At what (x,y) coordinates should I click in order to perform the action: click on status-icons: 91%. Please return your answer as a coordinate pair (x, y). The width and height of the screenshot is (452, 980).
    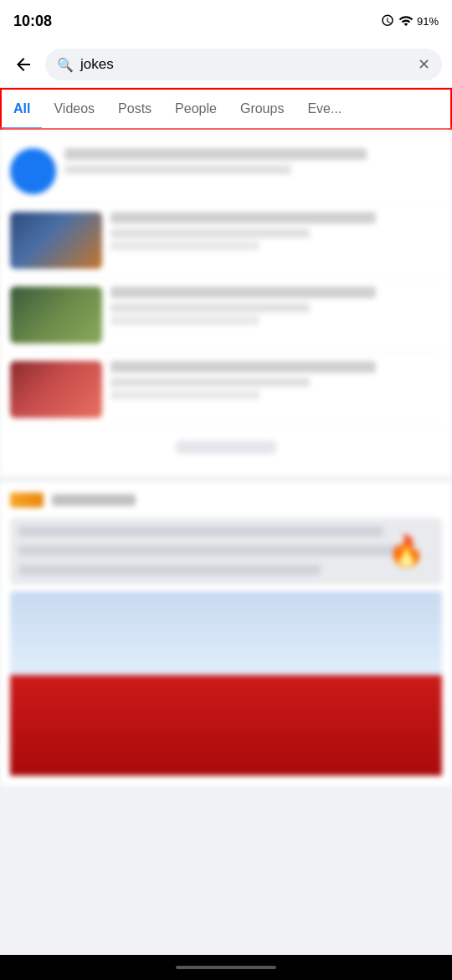
    Looking at the image, I should click on (409, 21).